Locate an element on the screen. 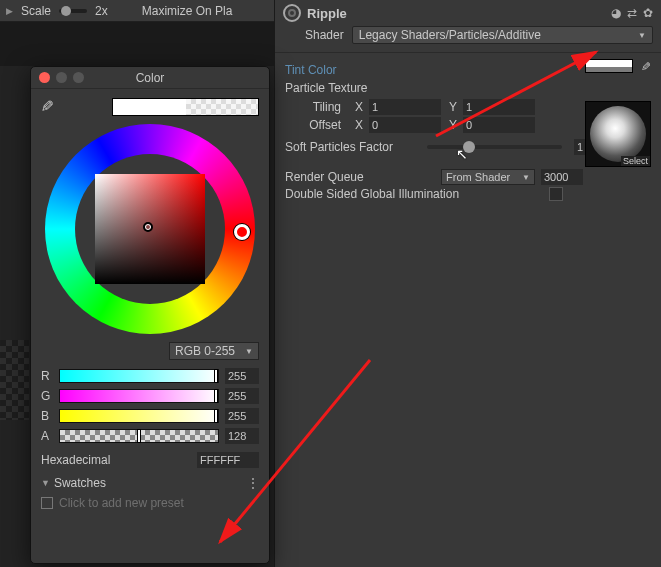 The image size is (661, 567). g-value is located at coordinates (242, 396).